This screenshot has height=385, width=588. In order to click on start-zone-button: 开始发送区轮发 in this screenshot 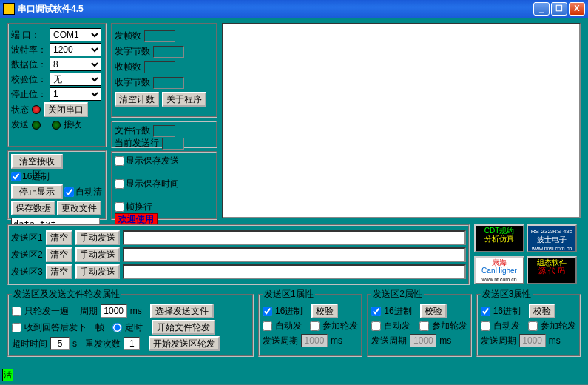, I will do `click(184, 344)`.